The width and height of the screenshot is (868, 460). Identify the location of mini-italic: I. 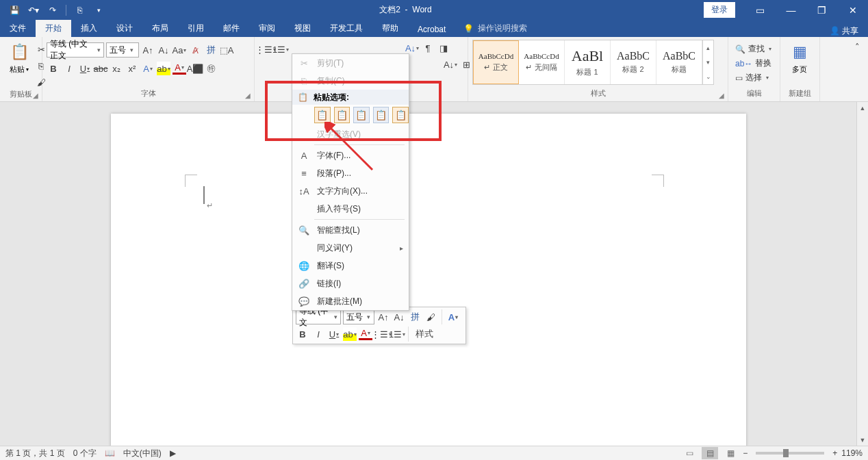
(318, 334).